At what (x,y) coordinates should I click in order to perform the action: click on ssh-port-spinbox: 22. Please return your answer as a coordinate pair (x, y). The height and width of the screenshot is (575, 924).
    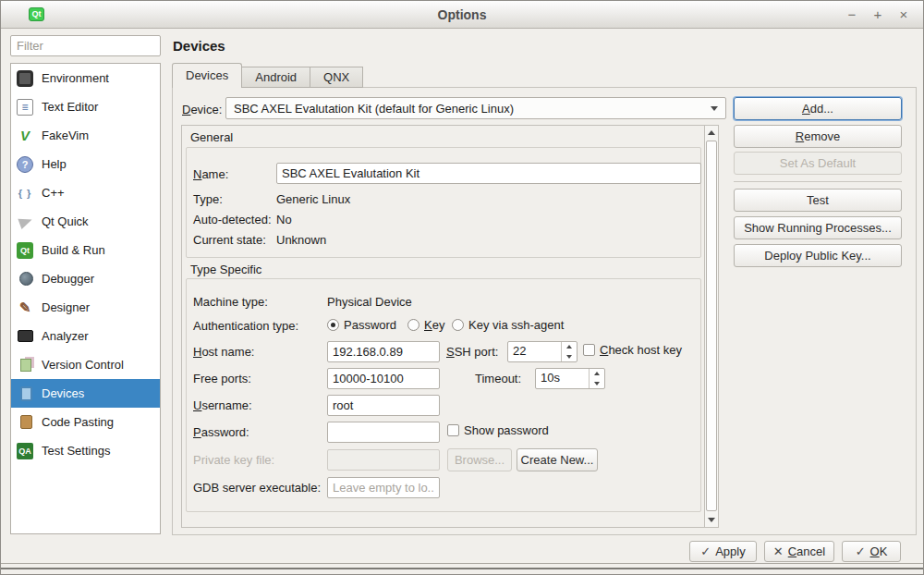
    Looking at the image, I should click on (542, 351).